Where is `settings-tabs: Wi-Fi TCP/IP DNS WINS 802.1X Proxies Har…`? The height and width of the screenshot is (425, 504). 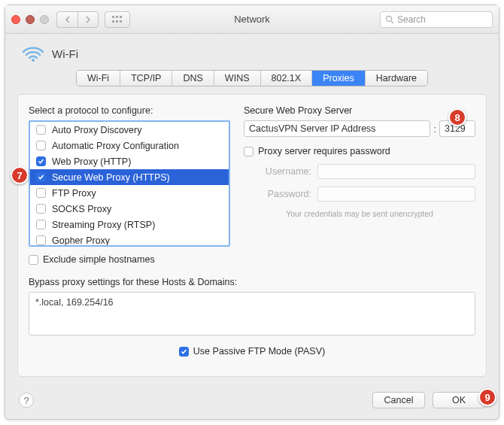 settings-tabs: Wi-Fi TCP/IP DNS WINS 802.1X Proxies Har… is located at coordinates (252, 78).